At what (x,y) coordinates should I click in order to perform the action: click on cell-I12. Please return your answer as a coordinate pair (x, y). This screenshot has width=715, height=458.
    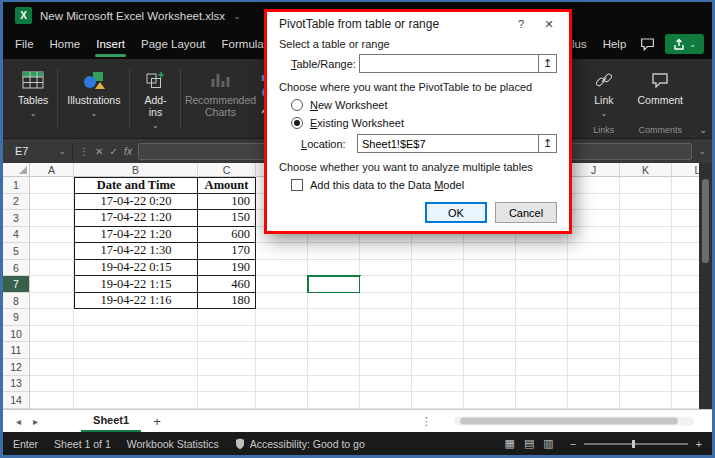
    Looking at the image, I should click on (542, 368).